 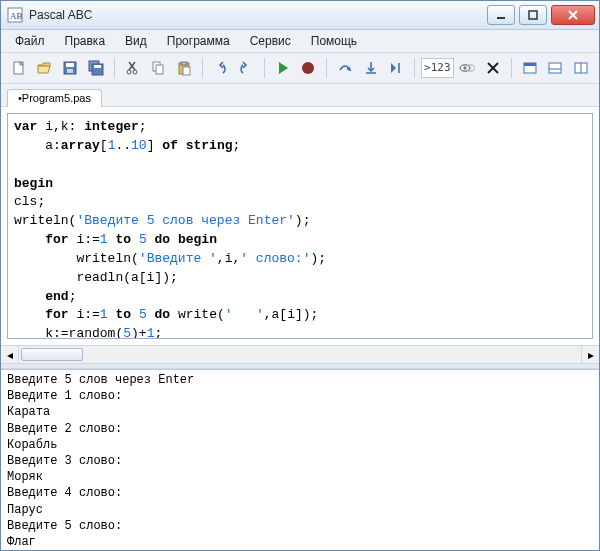 I want to click on editor-hscrollbar: ◂ ▸, so click(x=300, y=354).